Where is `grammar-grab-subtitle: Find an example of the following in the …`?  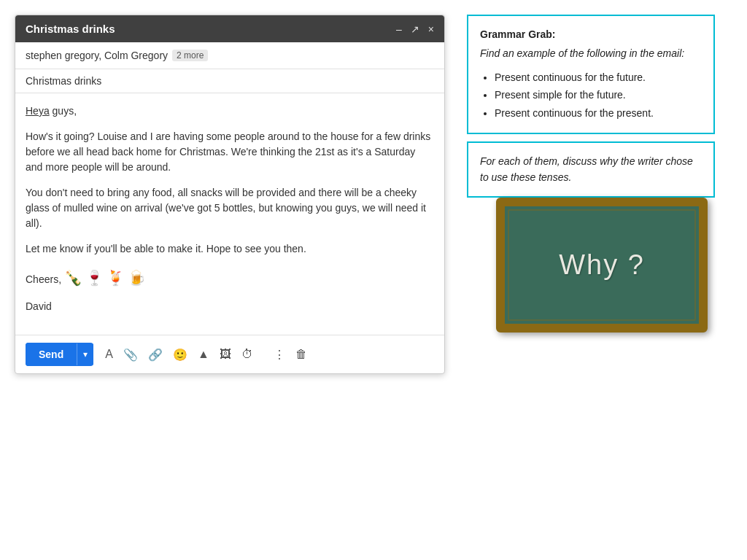
grammar-grab-subtitle: Find an example of the following in the … is located at coordinates (591, 53).